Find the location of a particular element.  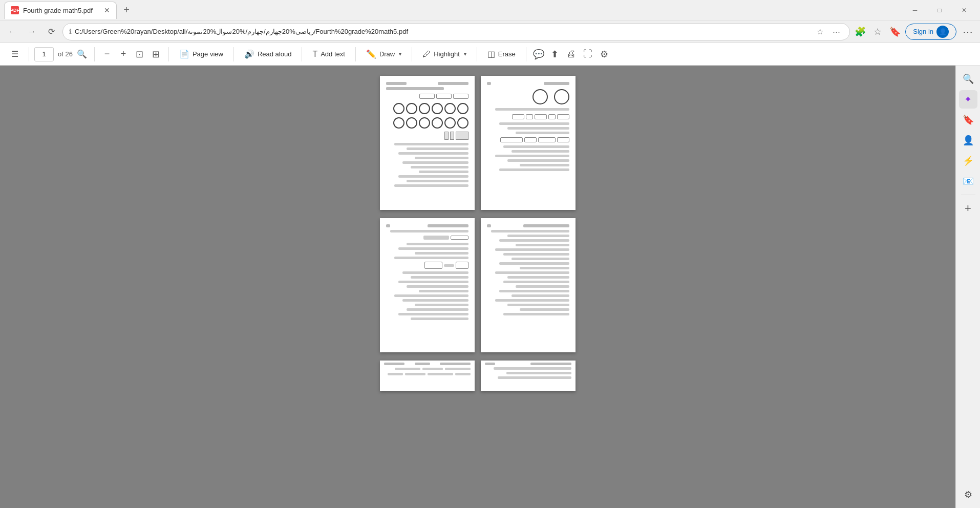

zoom-in-icon: + is located at coordinates (124, 54).